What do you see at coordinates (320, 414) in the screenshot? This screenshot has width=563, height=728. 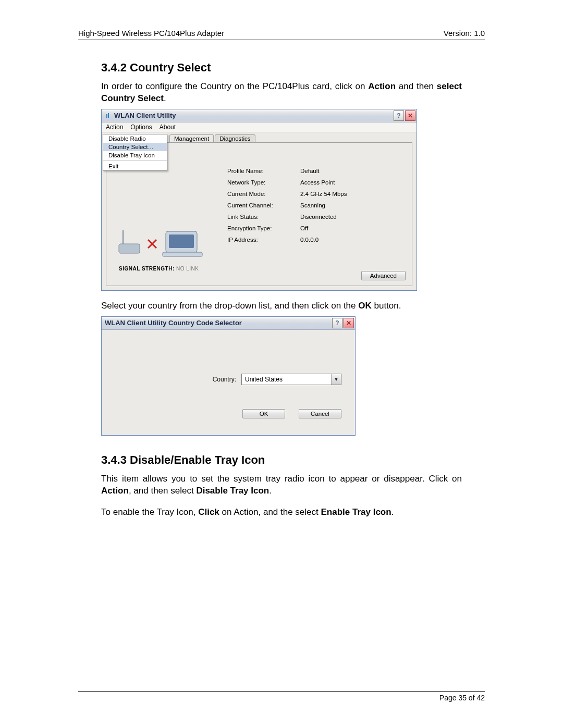 I see `cancel-button: Cancel` at bounding box center [320, 414].